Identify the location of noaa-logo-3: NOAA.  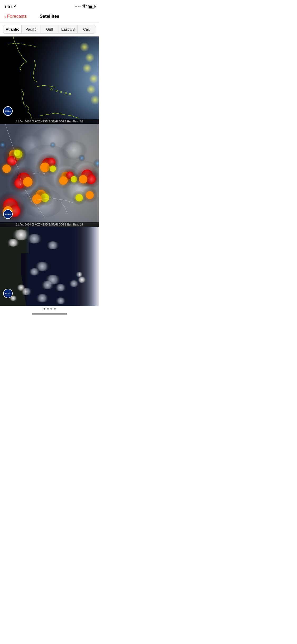
(8, 293).